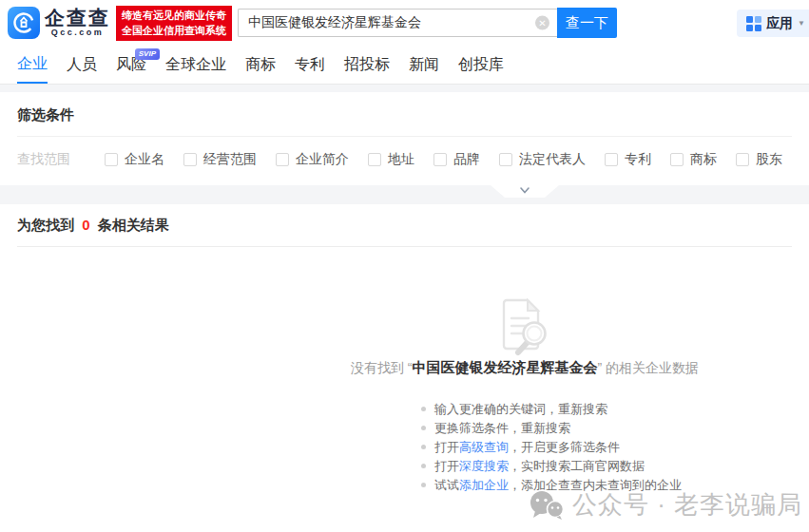 The height and width of the screenshot is (532, 809). What do you see at coordinates (801, 23) in the screenshot?
I see `chevron-down-icon: ▼` at bounding box center [801, 23].